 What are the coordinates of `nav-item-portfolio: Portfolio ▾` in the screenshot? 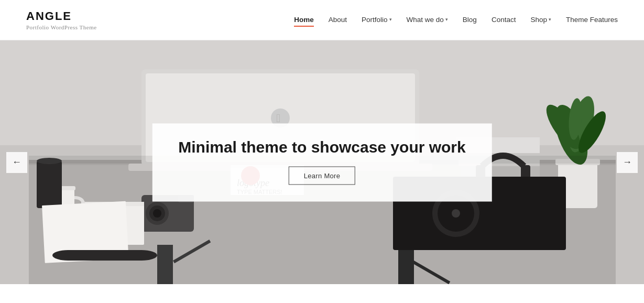 It's located at (377, 20).